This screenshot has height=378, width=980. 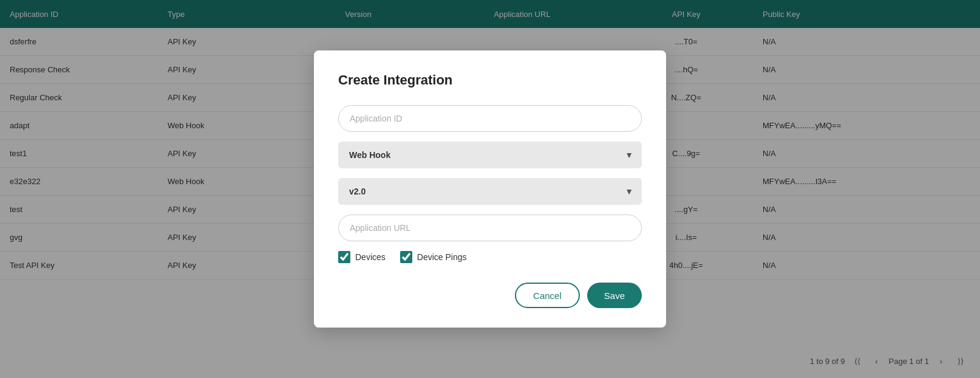 I want to click on version-select: v2.0 v1.0, so click(x=490, y=191).